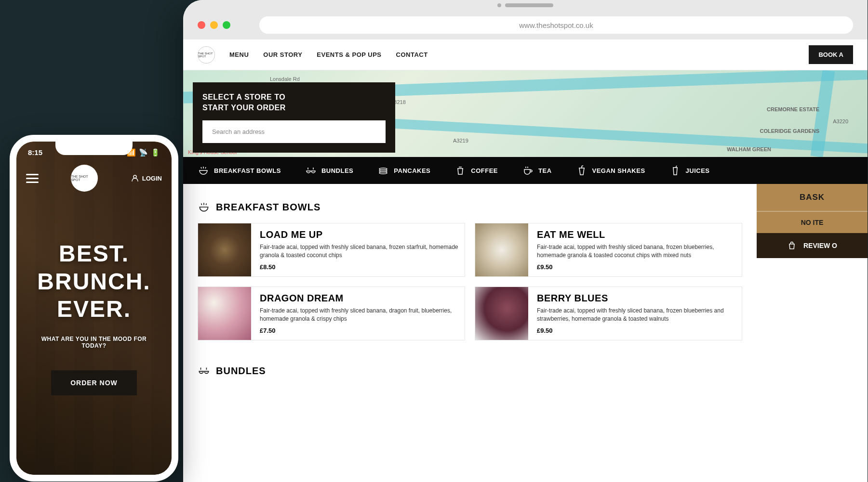  I want to click on map-label: A3219, so click(461, 141).